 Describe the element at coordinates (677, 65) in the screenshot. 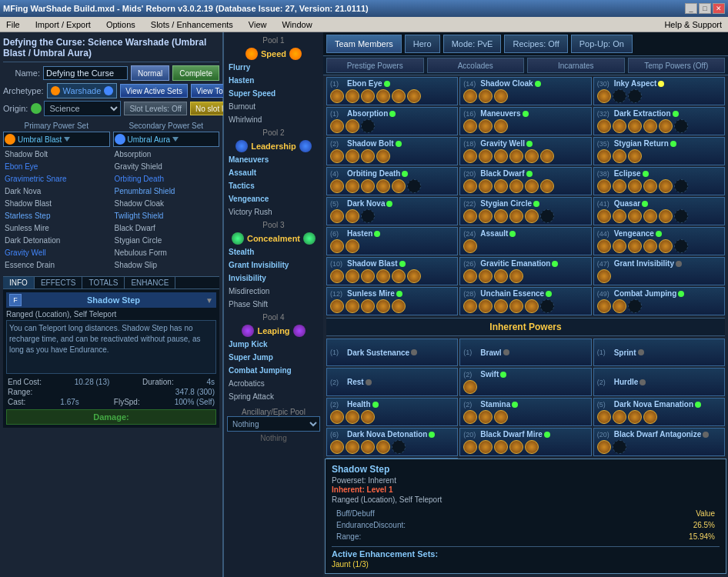

I see `temp-powers-button: Temp Powers (Off)` at that location.